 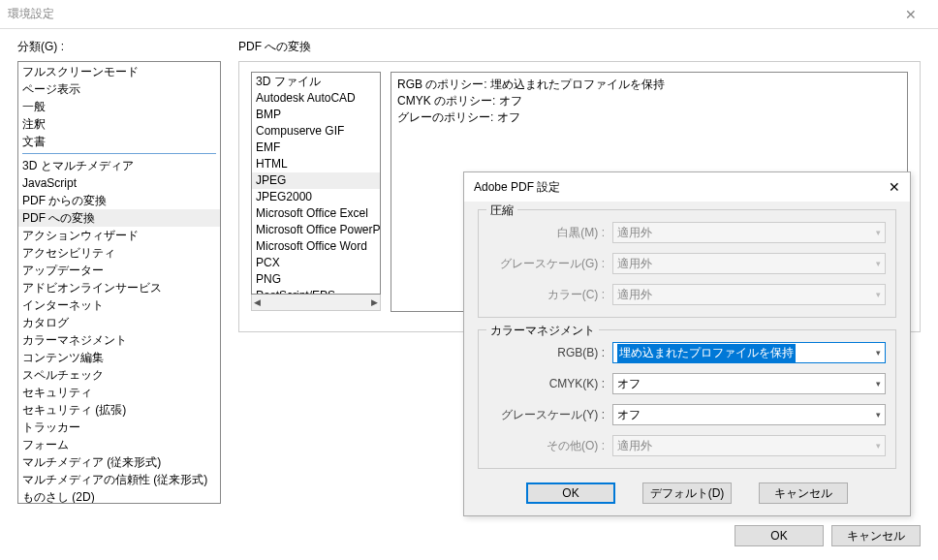 I want to click on grayscale-label: グレースケール(G) :, so click(x=547, y=264).